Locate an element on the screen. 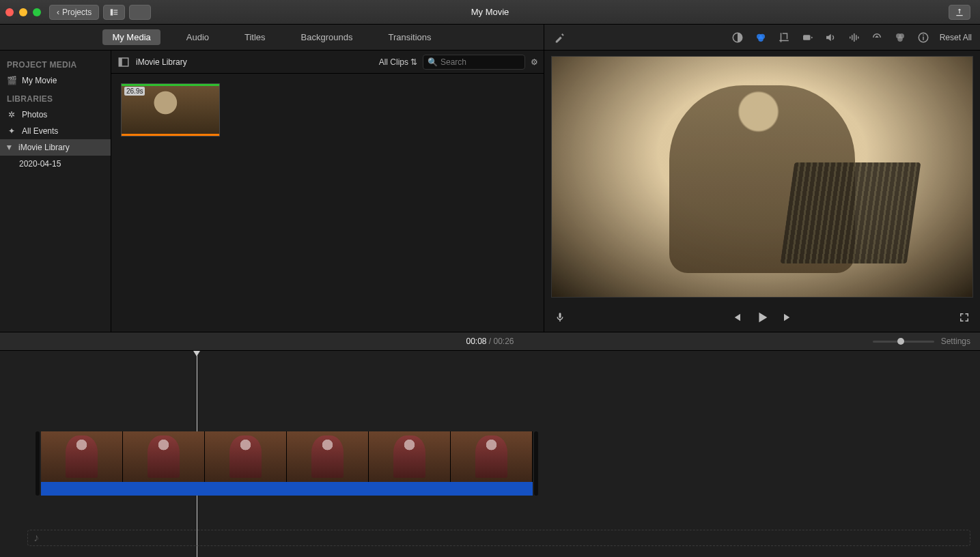 The width and height of the screenshot is (980, 557). tab-backgrounds: Backgrounds is located at coordinates (327, 37).